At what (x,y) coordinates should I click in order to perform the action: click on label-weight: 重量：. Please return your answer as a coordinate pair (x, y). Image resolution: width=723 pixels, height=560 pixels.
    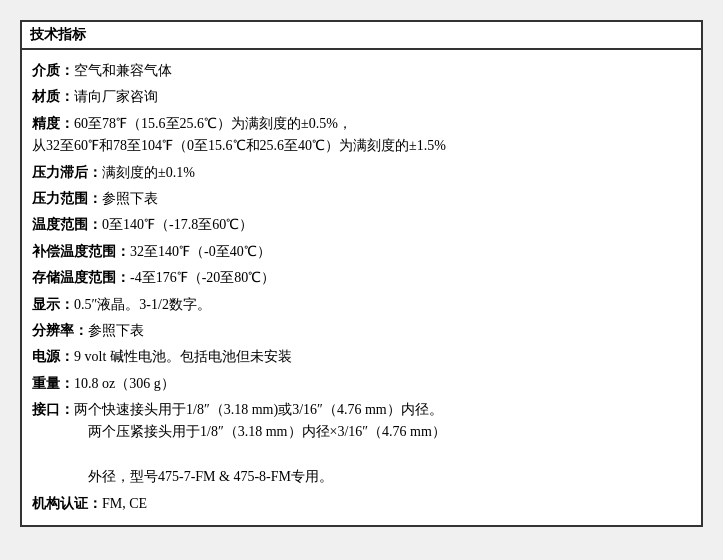
    Looking at the image, I should click on (53, 384).